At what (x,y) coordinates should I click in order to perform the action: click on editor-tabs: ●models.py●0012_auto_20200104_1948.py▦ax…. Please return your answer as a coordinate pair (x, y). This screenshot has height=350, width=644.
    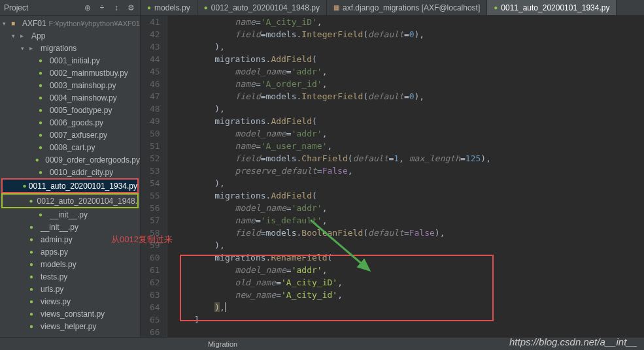
    Looking at the image, I should click on (392, 8).